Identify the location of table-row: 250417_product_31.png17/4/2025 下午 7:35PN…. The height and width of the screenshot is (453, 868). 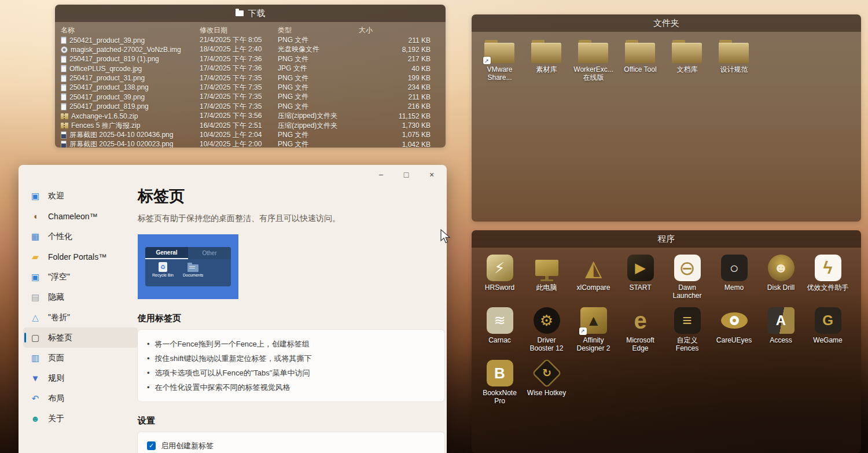
(249, 78).